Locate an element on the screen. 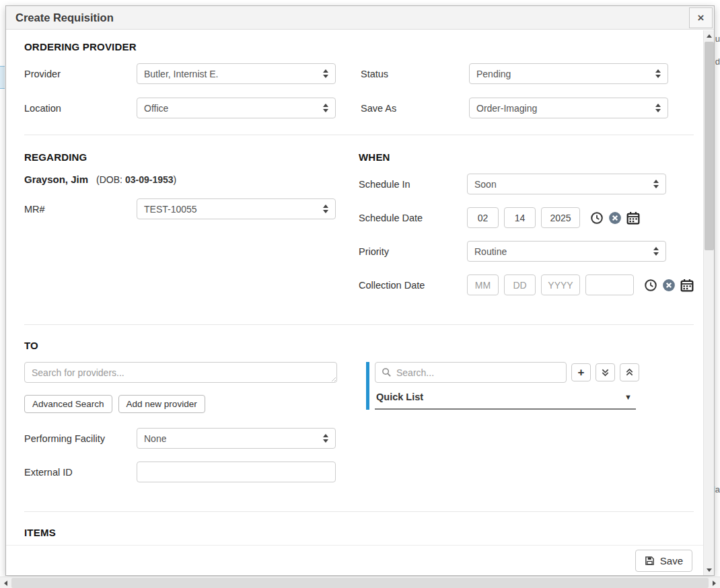  section-heading-when: WHEN is located at coordinates (526, 157).